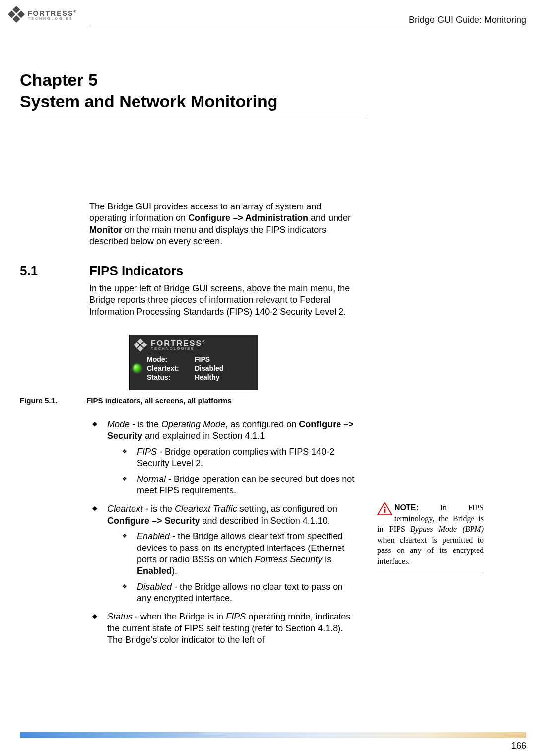  Describe the element at coordinates (224, 368) in the screenshot. I see `fips-row-value: Disabled` at that location.